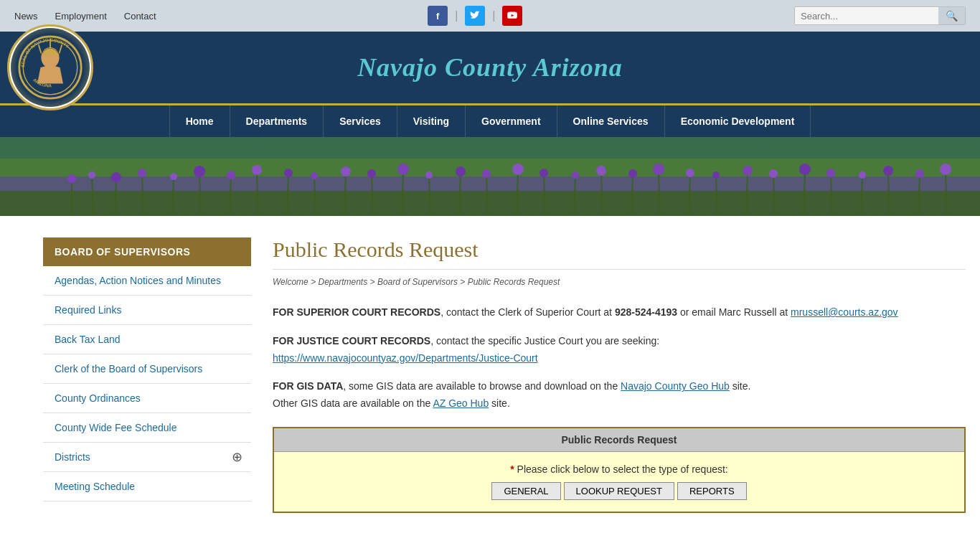 The height and width of the screenshot is (551, 980). I want to click on search-box: 🔍, so click(880, 16).